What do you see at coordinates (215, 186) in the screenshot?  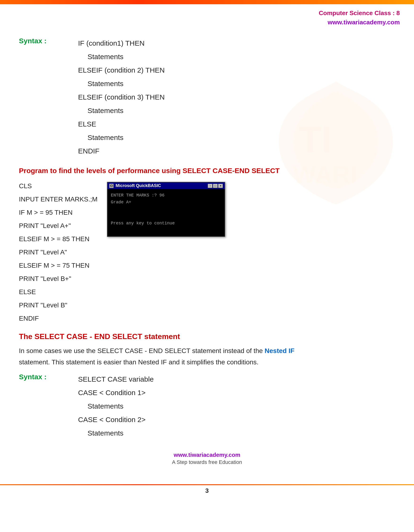 I see `qbasic-maximize-btn: □` at bounding box center [215, 186].